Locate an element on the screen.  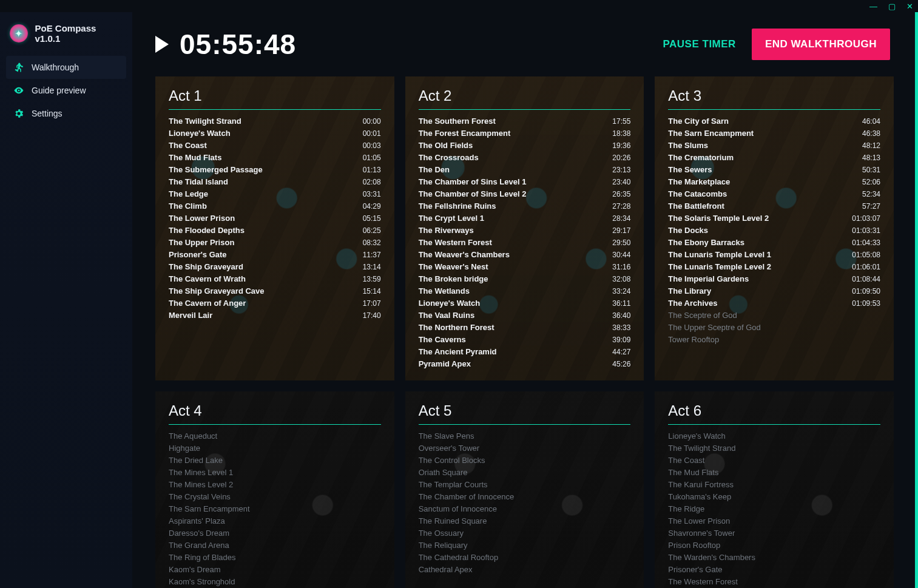
sidebar-item-preview: Guide preview is located at coordinates (66, 90).